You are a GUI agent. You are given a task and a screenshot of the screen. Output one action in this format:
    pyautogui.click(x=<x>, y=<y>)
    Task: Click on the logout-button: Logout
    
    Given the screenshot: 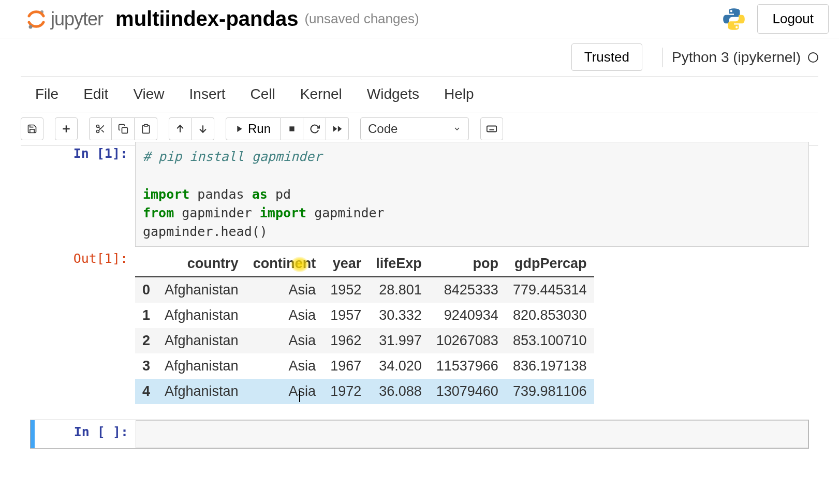 What is the action you would take?
    pyautogui.click(x=793, y=19)
    